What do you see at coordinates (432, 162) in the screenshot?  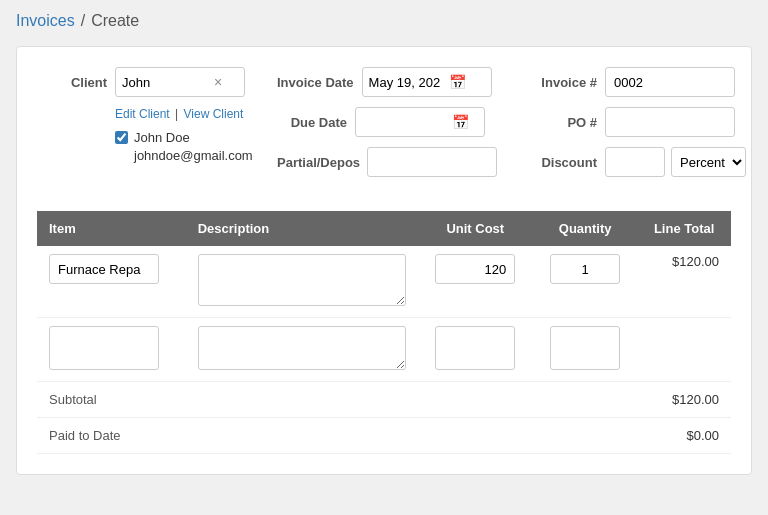 I see `partial-input` at bounding box center [432, 162].